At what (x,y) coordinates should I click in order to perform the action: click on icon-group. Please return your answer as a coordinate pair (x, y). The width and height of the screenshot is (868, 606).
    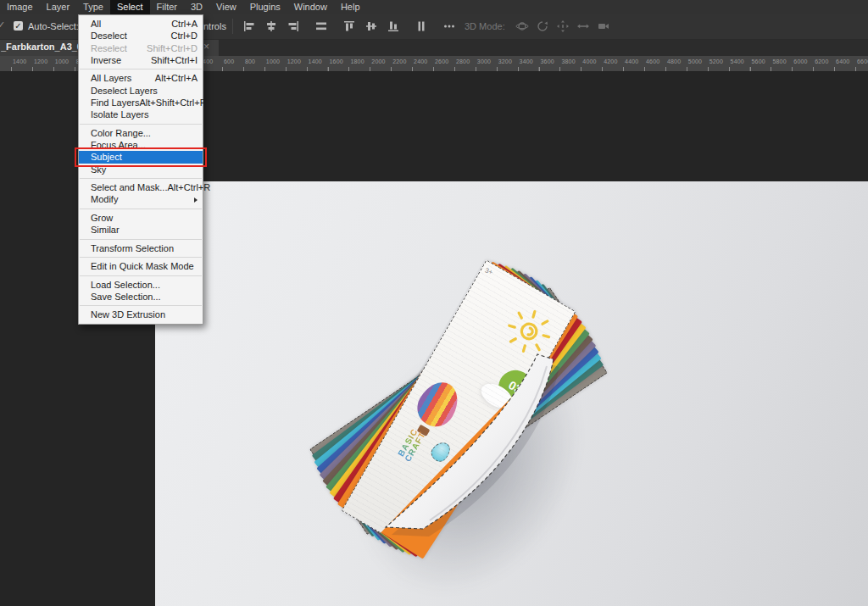
    Looking at the image, I should click on (321, 26).